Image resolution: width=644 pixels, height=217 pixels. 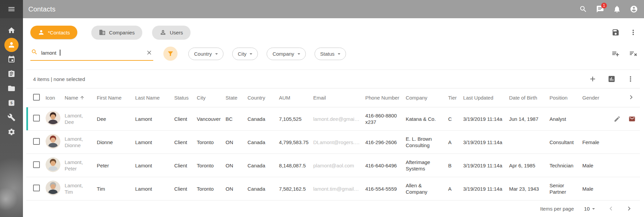 I want to click on mail-icon, so click(x=632, y=119).